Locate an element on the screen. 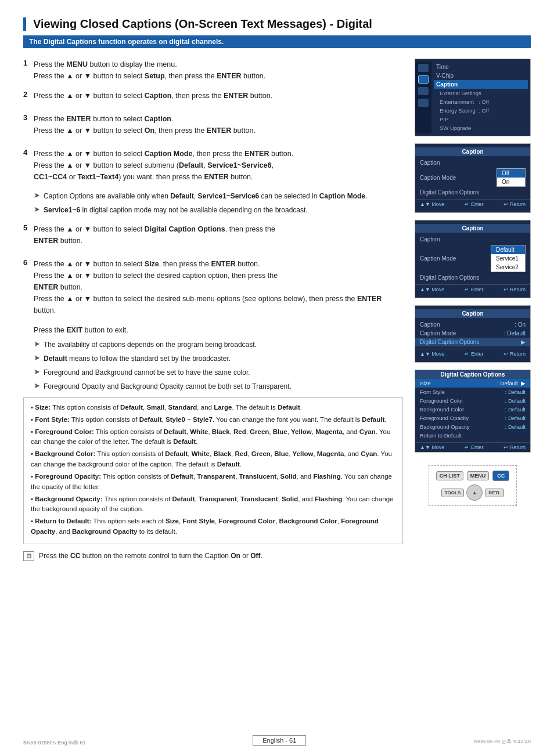 The image size is (554, 756). remote-area: CH LIST MENU CC TOOLS ▲ RETL is located at coordinates (473, 486).